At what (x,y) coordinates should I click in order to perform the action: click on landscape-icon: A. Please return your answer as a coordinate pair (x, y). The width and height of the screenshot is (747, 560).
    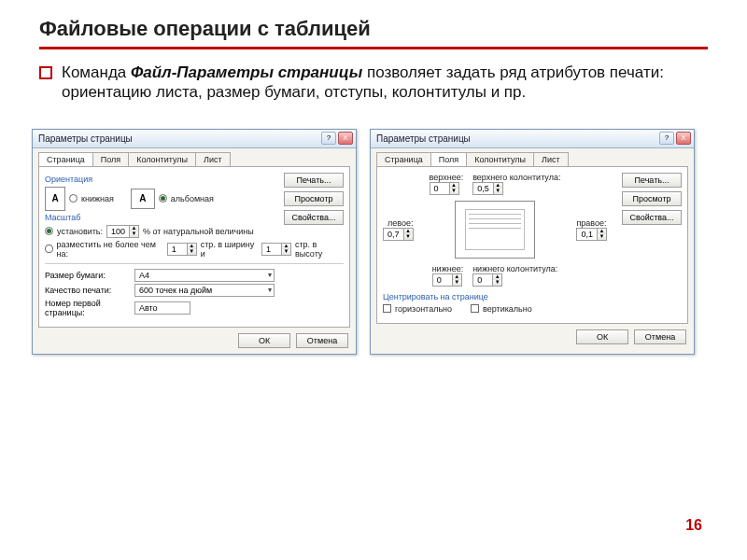
    Looking at the image, I should click on (143, 199).